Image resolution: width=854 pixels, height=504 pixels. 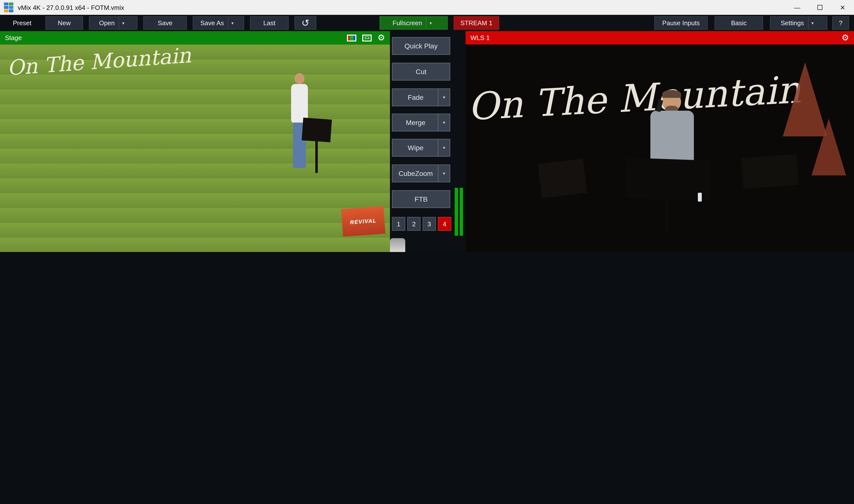 What do you see at coordinates (461, 212) in the screenshot?
I see `audio-meter-right` at bounding box center [461, 212].